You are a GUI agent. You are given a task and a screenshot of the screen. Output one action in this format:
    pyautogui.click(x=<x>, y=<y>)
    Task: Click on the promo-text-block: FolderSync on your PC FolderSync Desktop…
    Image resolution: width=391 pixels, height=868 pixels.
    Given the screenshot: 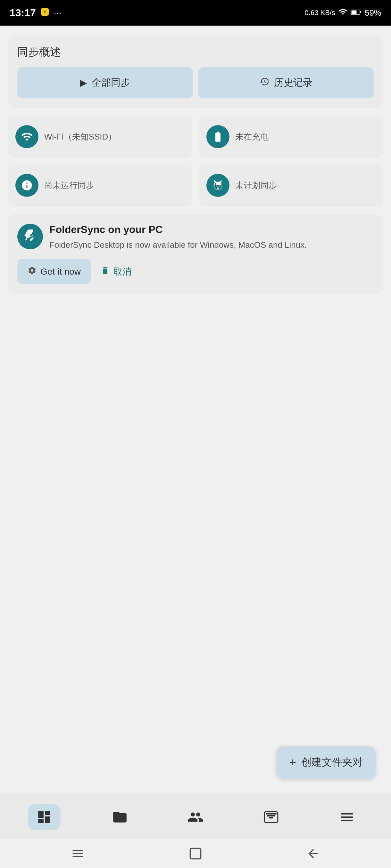 What is the action you would take?
    pyautogui.click(x=212, y=238)
    